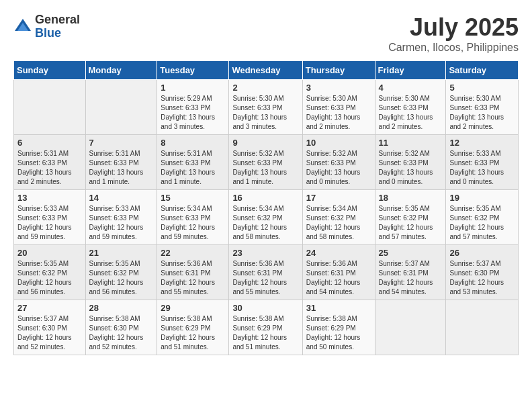 Image resolution: width=532 pixels, height=411 pixels. Describe the element at coordinates (193, 223) in the screenshot. I see `day-info: Sunrise: 5:34 AM Sunset: 6:33 PM Dayligh…` at that location.